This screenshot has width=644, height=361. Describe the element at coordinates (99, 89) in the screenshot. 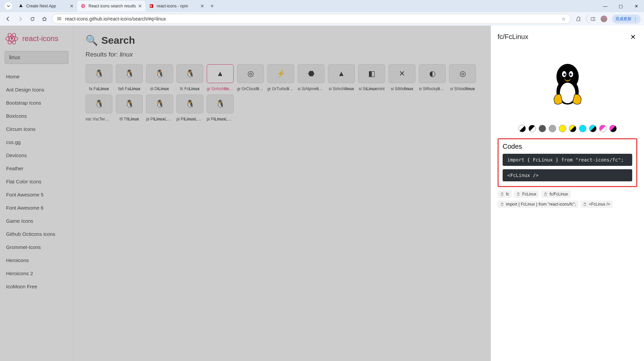

I see `icon-label: fa FaLinux` at that location.